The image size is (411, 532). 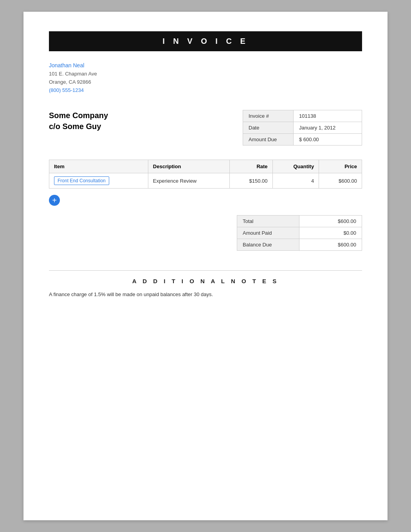 What do you see at coordinates (302, 128) in the screenshot?
I see `meta-row-date: Date January 1, 2012` at bounding box center [302, 128].